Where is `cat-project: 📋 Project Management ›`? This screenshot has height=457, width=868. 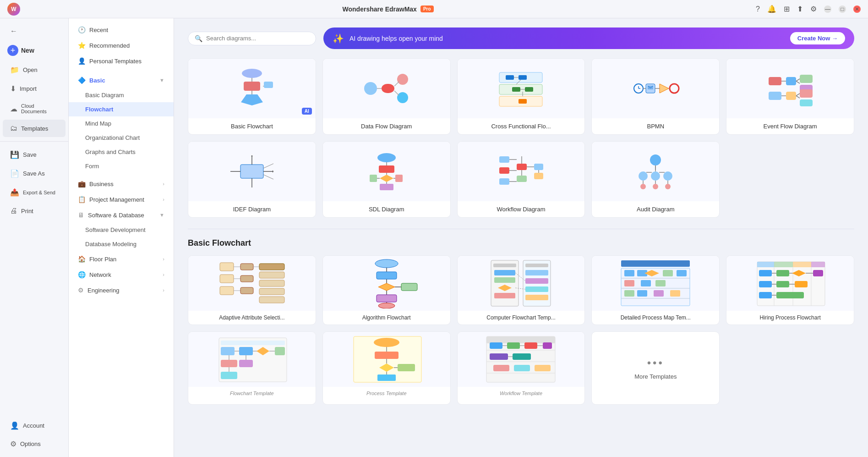 cat-project: 📋 Project Management › is located at coordinates (121, 199).